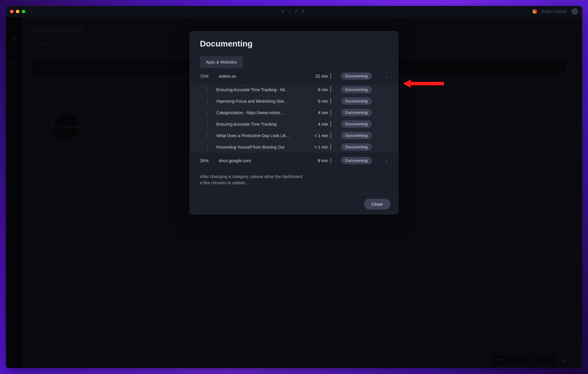 The image size is (588, 374). What do you see at coordinates (294, 44) in the screenshot?
I see `modal-title: Documenting` at bounding box center [294, 44].